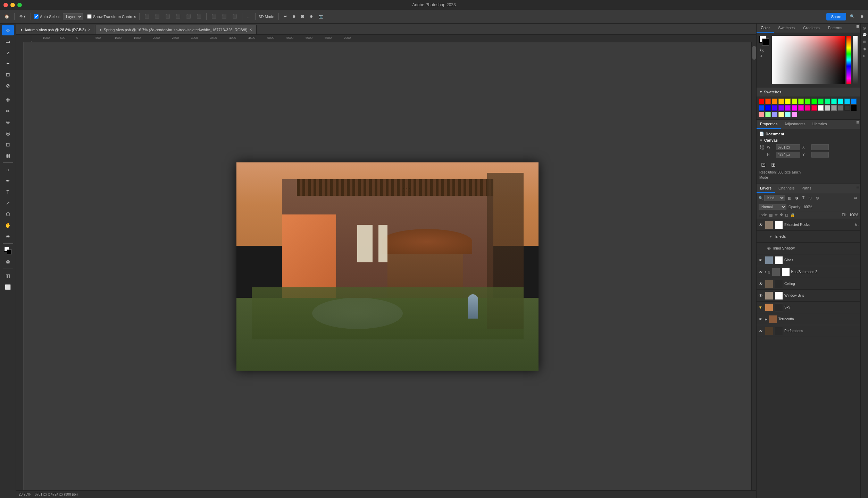  I want to click on align-top-button: ⬛, so click(178, 17).